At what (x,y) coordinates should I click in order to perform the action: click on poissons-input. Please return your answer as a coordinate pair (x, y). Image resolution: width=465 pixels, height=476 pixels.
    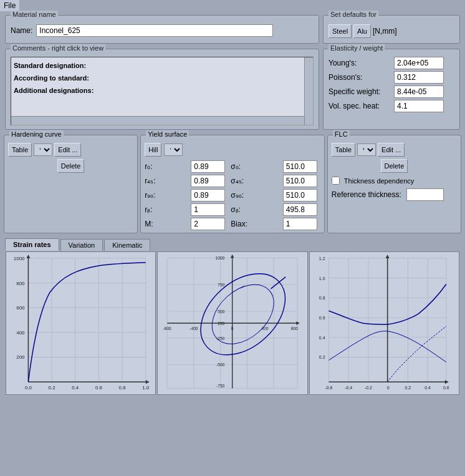
    Looking at the image, I should click on (419, 77).